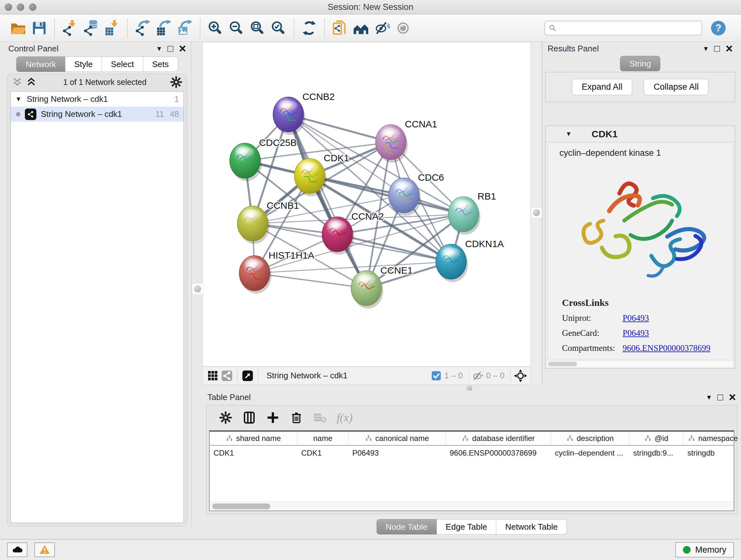 The width and height of the screenshot is (741, 560). Describe the element at coordinates (382, 28) in the screenshot. I see `eye-slash-icon` at that location.